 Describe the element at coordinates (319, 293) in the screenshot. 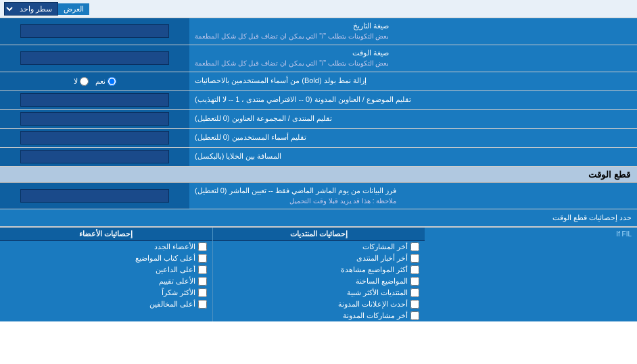

I see `forums-stat-item-4: المنتديات الأكثر شبية` at that location.